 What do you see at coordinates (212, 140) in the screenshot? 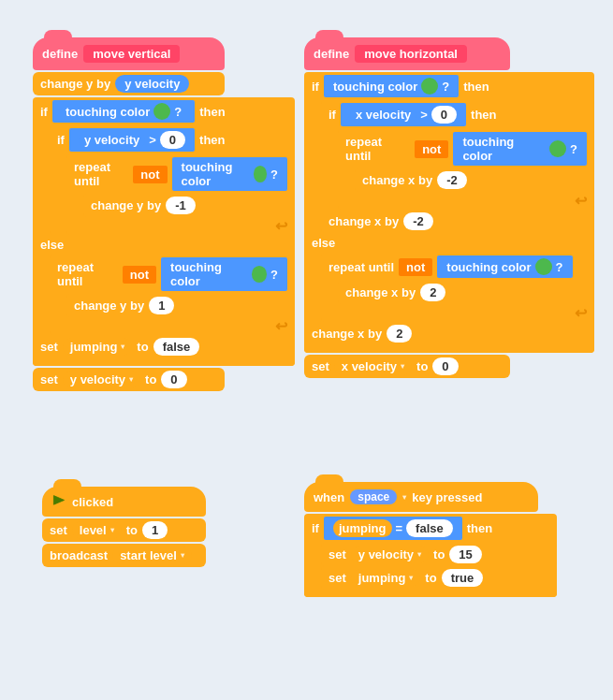
I see `then2-label: then` at bounding box center [212, 140].